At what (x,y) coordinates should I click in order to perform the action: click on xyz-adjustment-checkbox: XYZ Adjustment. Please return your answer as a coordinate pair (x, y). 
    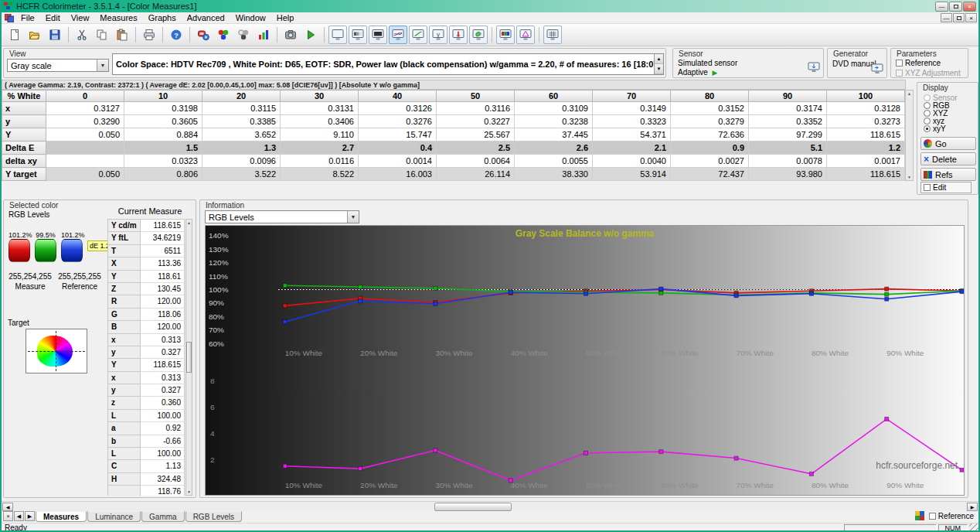
    Looking at the image, I should click on (928, 73).